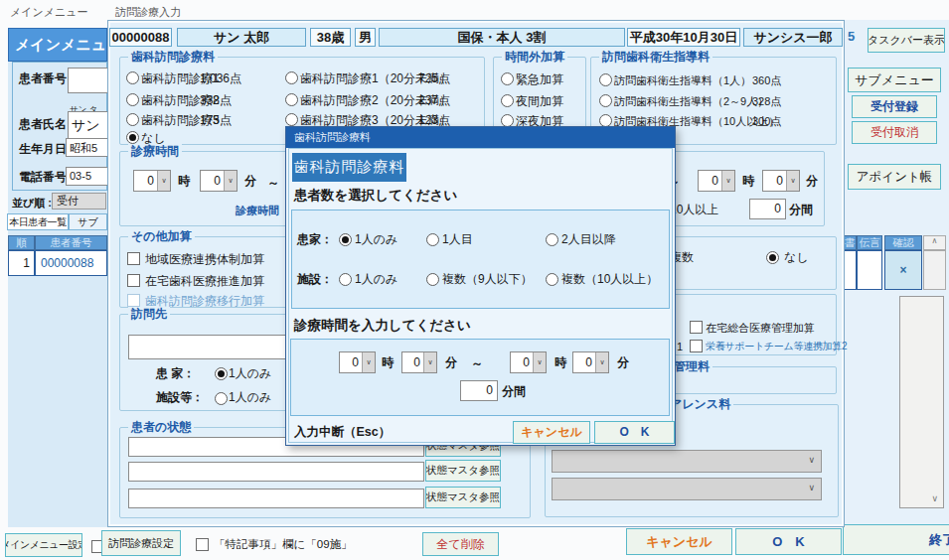 The height and width of the screenshot is (560, 949). I want to click on checkbox-ikou-label: 歯科訪問診療移行加算, so click(205, 301).